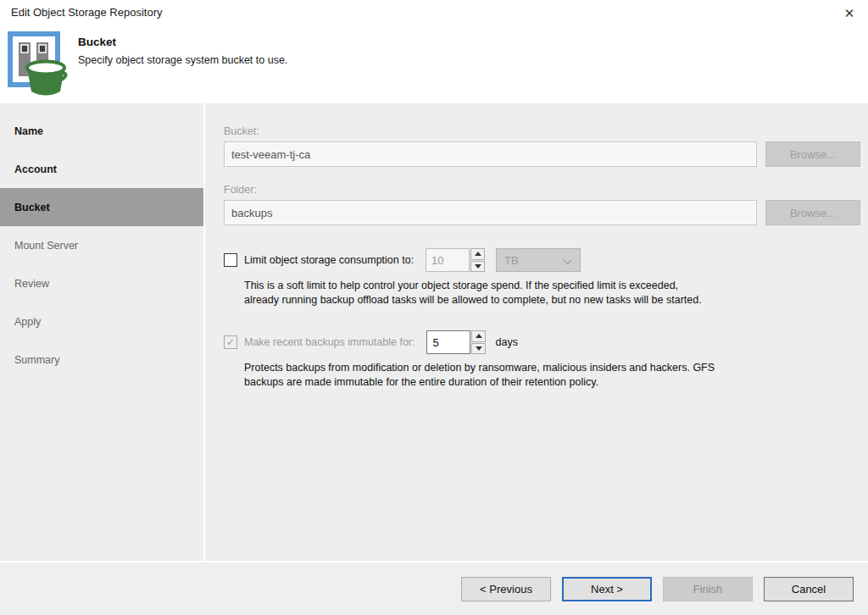  I want to click on previous-button: < Previous, so click(506, 590).